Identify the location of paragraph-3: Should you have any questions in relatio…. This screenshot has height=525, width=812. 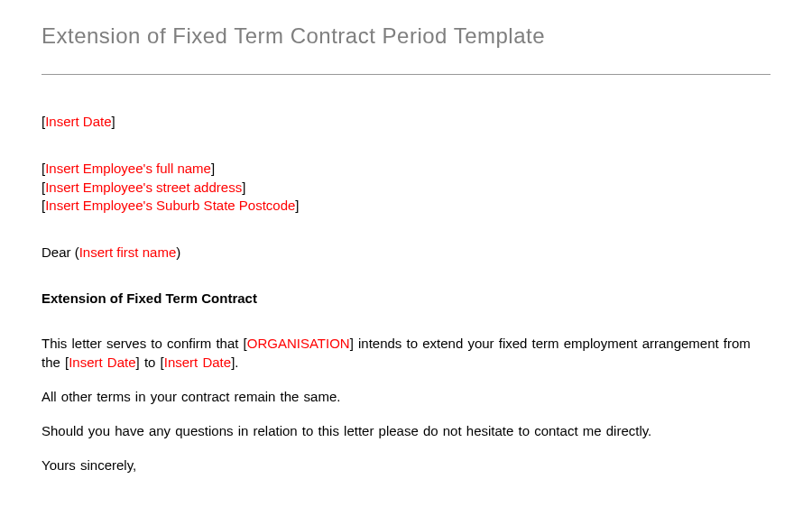
(406, 431).